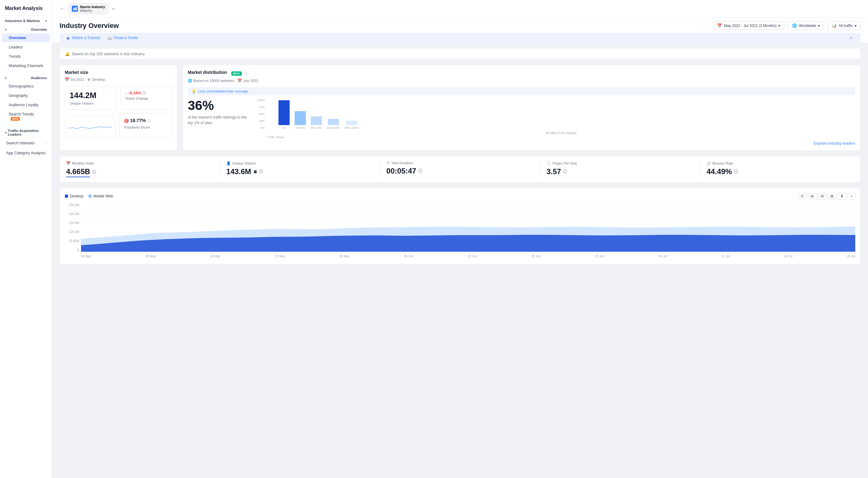  Describe the element at coordinates (26, 96) in the screenshot. I see `sidebar-item-geography: Geography` at that location.